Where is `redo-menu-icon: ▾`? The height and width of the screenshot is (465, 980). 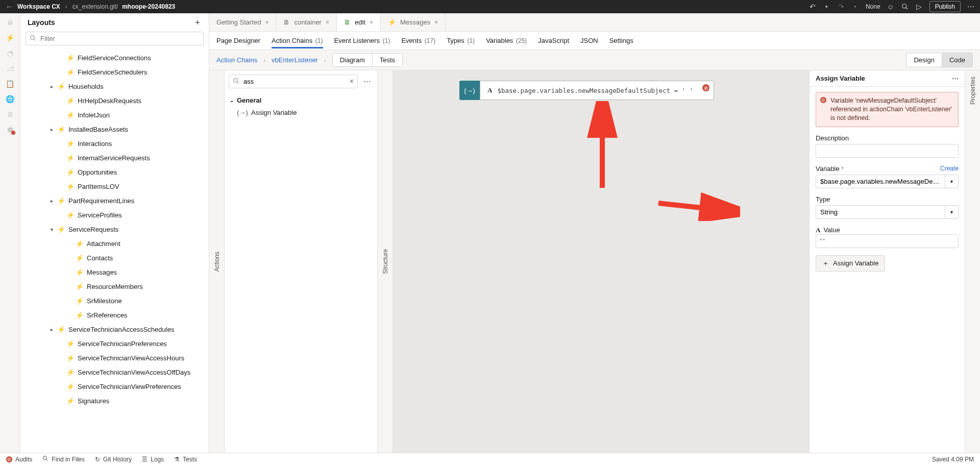 redo-menu-icon: ▾ is located at coordinates (855, 7).